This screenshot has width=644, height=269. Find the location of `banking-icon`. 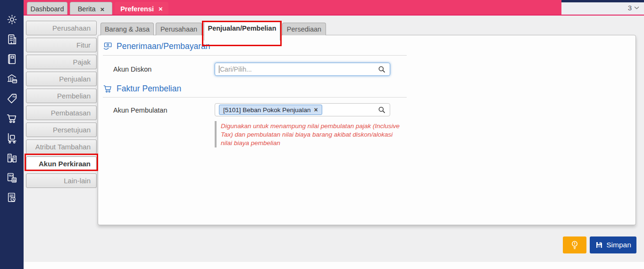

banking-icon is located at coordinates (12, 79).